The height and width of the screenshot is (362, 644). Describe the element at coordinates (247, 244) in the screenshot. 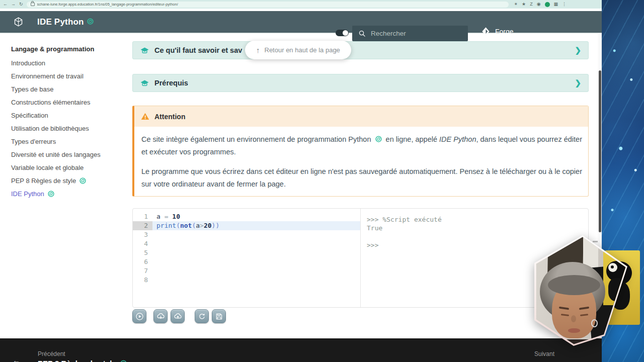

I see `code-line: 4` at that location.